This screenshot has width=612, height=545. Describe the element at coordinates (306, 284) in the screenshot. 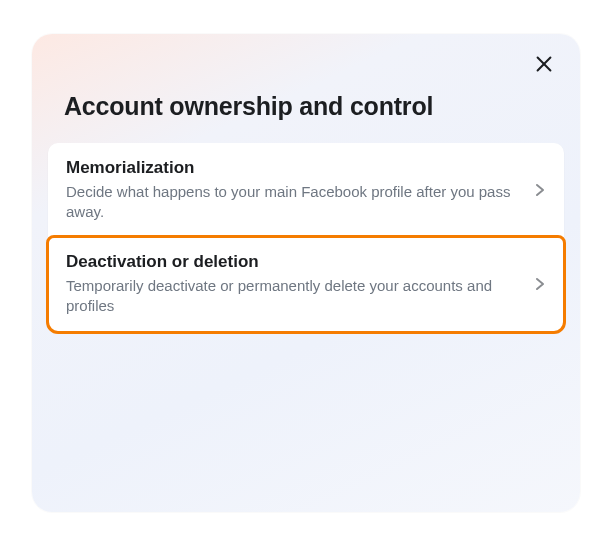

I see `list-item-deactivation-deletion: Deactivation or deletion Temporarily dea…` at that location.